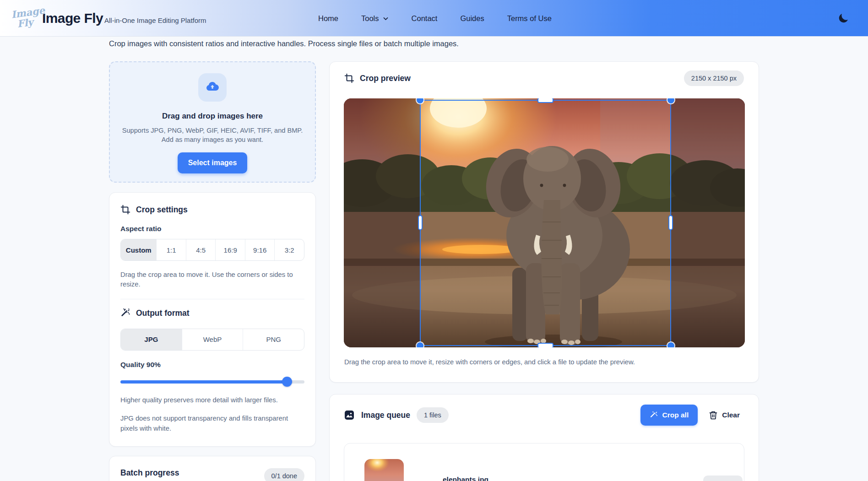  What do you see at coordinates (420, 345) in the screenshot?
I see `crop-handle-bottom-left` at bounding box center [420, 345].